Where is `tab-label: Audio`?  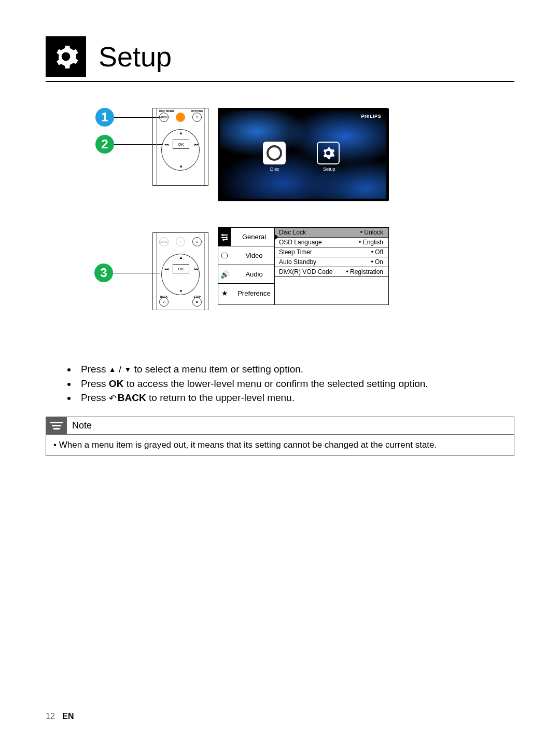
tab-label: Audio is located at coordinates (253, 274).